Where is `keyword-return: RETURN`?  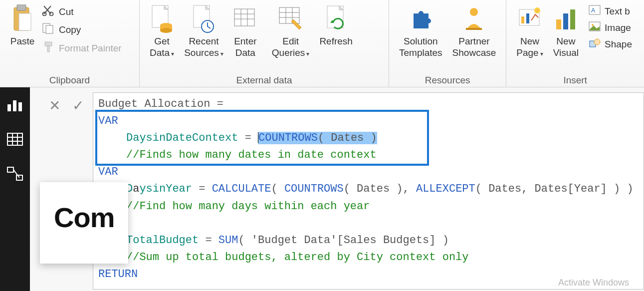 keyword-return: RETURN is located at coordinates (118, 275).